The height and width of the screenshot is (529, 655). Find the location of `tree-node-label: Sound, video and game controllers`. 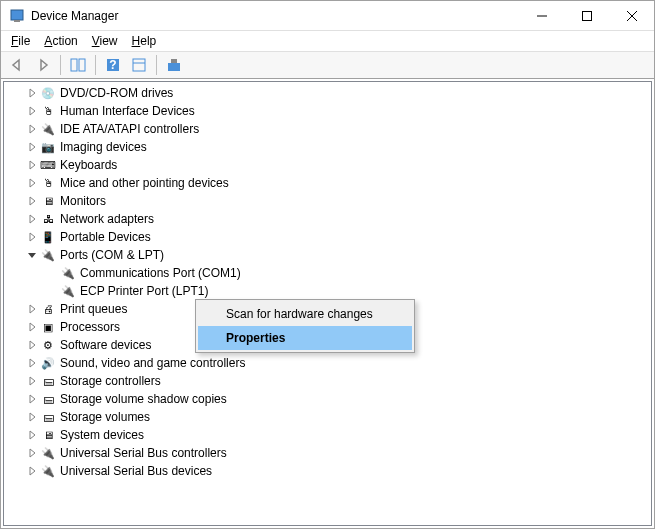

tree-node-label: Sound, video and game controllers is located at coordinates (152, 363).